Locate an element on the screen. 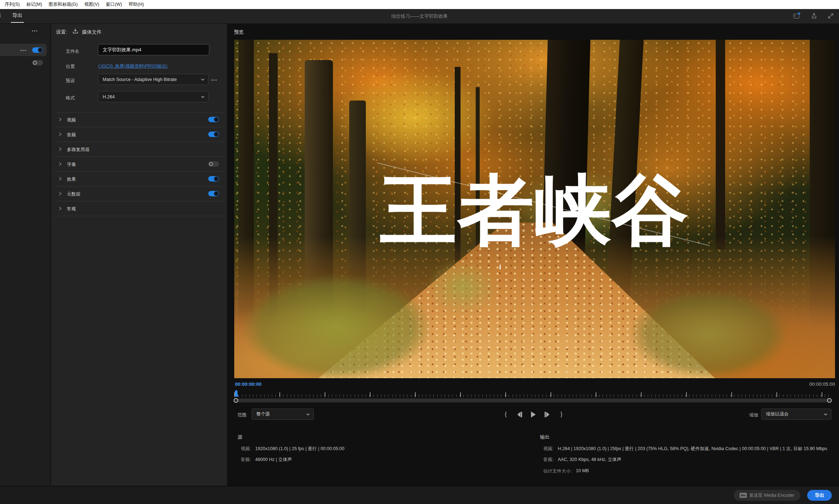 The image size is (839, 504). output-video-value: H.264 | 1920x1080 (1.0) | 25fps | 逐行 | 2… is located at coordinates (698, 449).